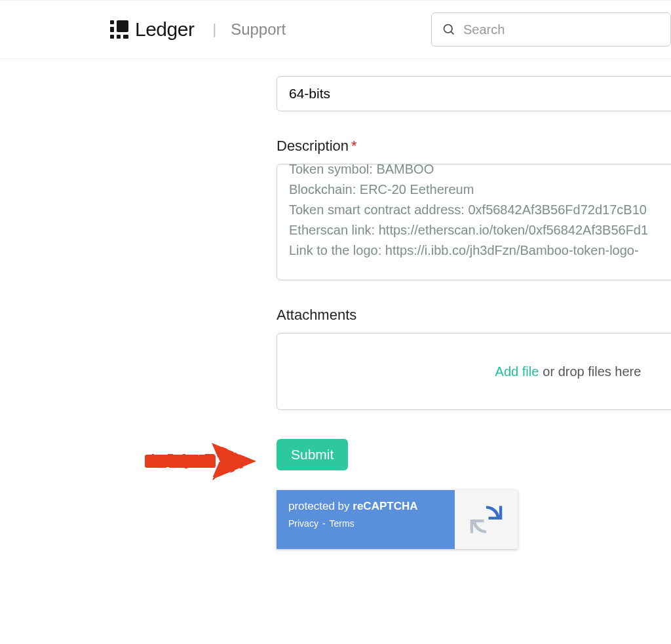 This screenshot has height=644, width=671. What do you see at coordinates (397, 520) in the screenshot?
I see `recaptcha-badge: protected by reCAPTCHA Privacy - Terms` at bounding box center [397, 520].